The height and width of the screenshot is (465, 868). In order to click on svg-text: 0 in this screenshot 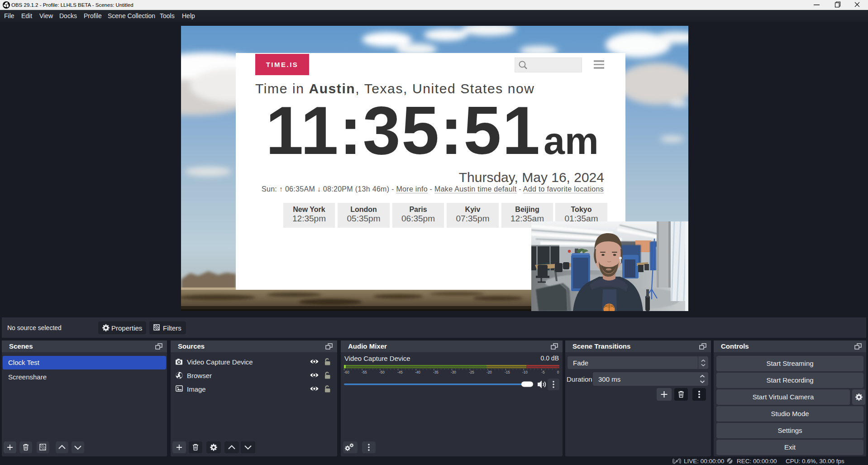, I will do `click(558, 372)`.